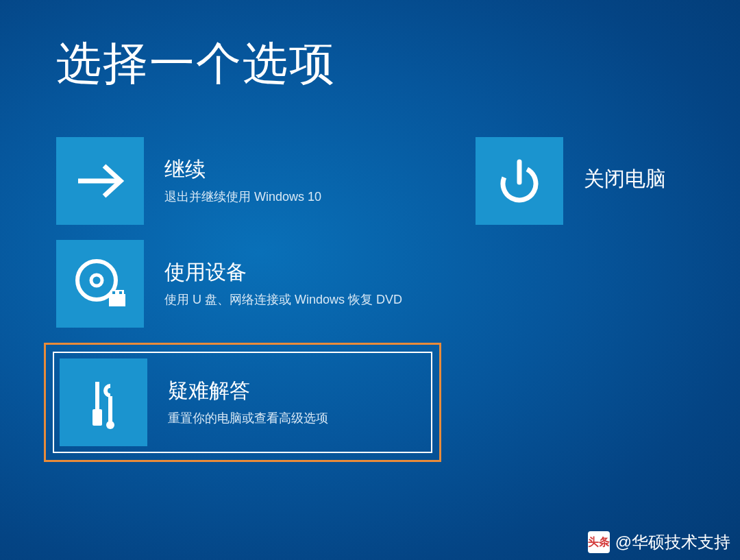 Image resolution: width=740 pixels, height=560 pixels. I want to click on option-use-device-desc: 使用 U 盘、网络连接或 Windows 恢复 DVD, so click(284, 300).